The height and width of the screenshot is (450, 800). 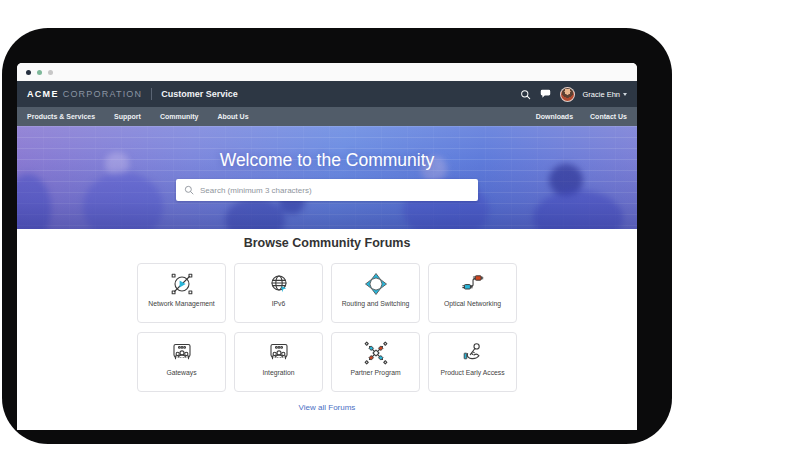 I want to click on forum-tile-gateways: Gateways, so click(x=182, y=362).